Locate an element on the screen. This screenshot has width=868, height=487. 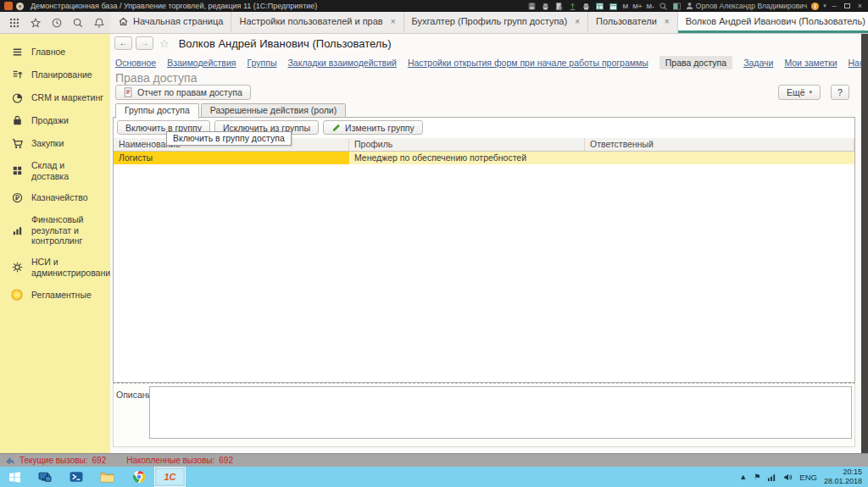
taskbar-folder-icon is located at coordinates (107, 477).